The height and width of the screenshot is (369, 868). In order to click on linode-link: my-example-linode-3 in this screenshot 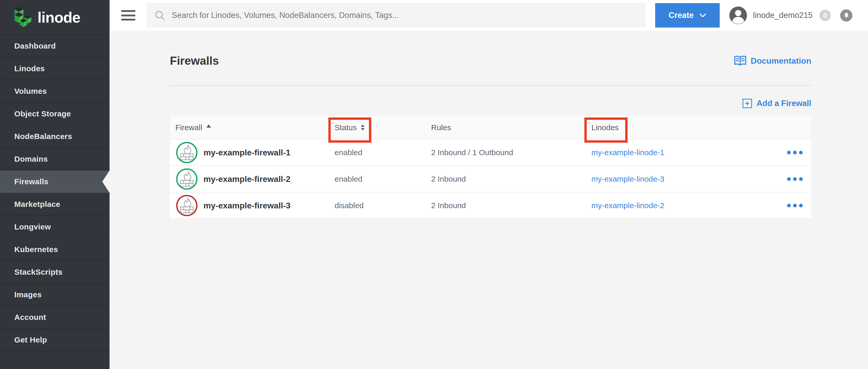, I will do `click(628, 179)`.